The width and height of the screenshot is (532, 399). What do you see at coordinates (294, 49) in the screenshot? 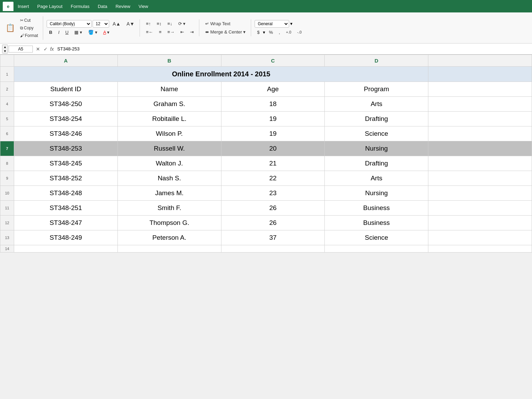
I see `formula-input` at bounding box center [294, 49].